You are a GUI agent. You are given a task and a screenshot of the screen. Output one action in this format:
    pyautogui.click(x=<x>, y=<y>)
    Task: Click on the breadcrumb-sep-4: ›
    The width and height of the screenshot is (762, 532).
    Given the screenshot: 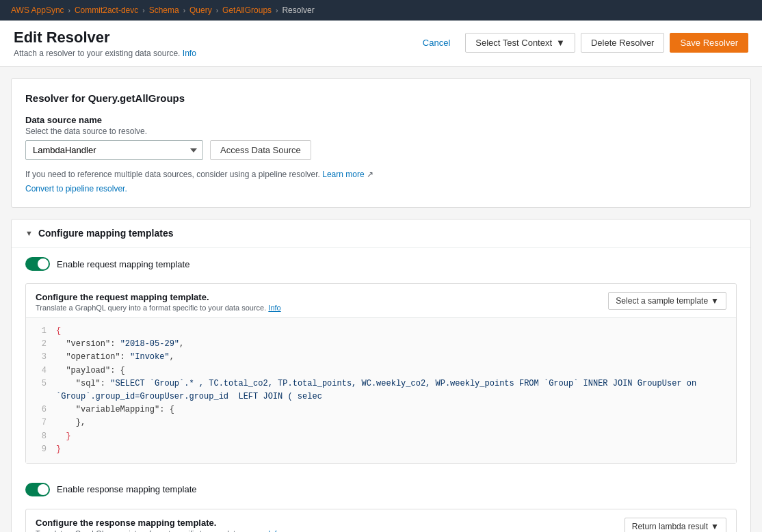 What is the action you would take?
    pyautogui.click(x=218, y=11)
    